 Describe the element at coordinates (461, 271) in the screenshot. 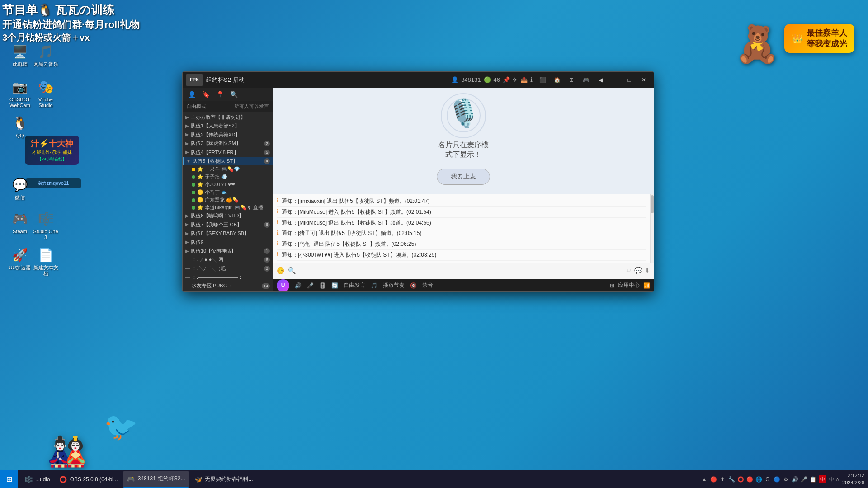

I see `chat-input-field` at that location.